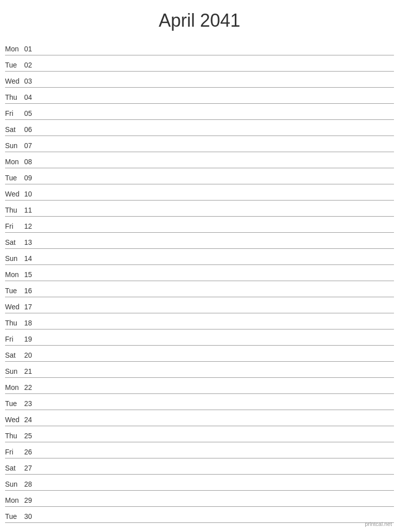 This screenshot has width=399, height=532. What do you see at coordinates (200, 209) in the screenshot?
I see `day-row: Thu11` at bounding box center [200, 209].